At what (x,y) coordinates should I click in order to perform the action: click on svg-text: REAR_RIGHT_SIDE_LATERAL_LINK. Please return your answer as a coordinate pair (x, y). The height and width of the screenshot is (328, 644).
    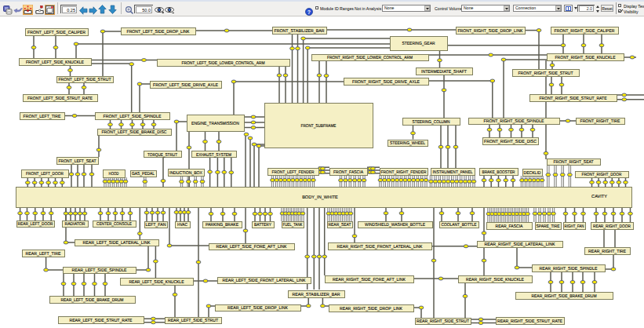
    Looking at the image, I should click on (520, 245).